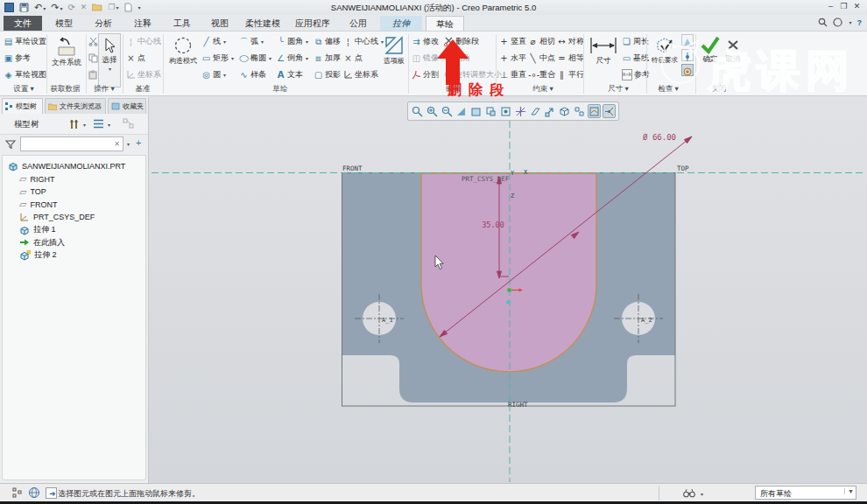  What do you see at coordinates (67, 52) in the screenshot?
I see `file-system-button: 文件系统` at bounding box center [67, 52].